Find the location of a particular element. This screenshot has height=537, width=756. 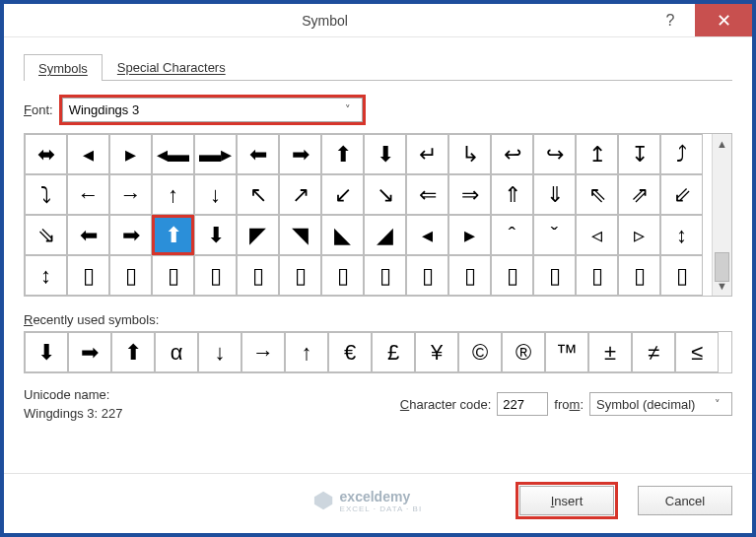

font-label: Font: is located at coordinates (38, 110).